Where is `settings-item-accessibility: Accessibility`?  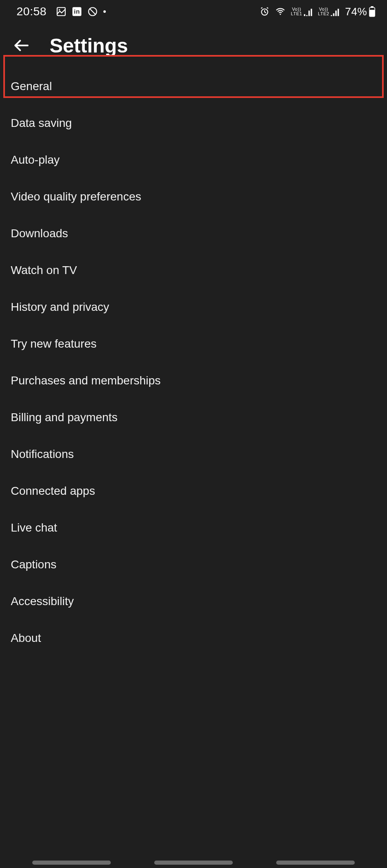 settings-item-accessibility: Accessibility is located at coordinates (194, 601).